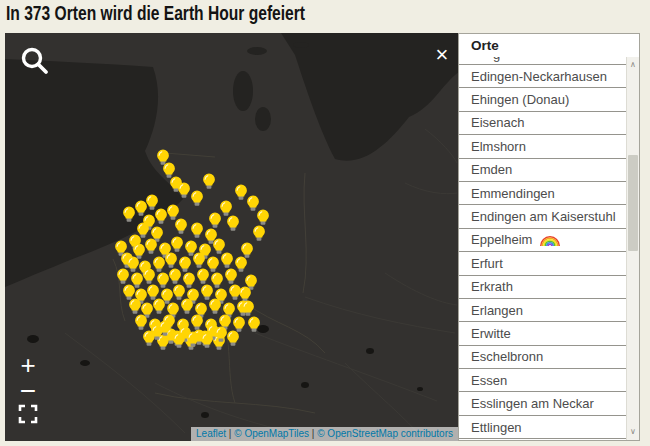 The image size is (650, 446). What do you see at coordinates (498, 146) in the screenshot?
I see `orte-list-item-label: Elmshorn` at bounding box center [498, 146].